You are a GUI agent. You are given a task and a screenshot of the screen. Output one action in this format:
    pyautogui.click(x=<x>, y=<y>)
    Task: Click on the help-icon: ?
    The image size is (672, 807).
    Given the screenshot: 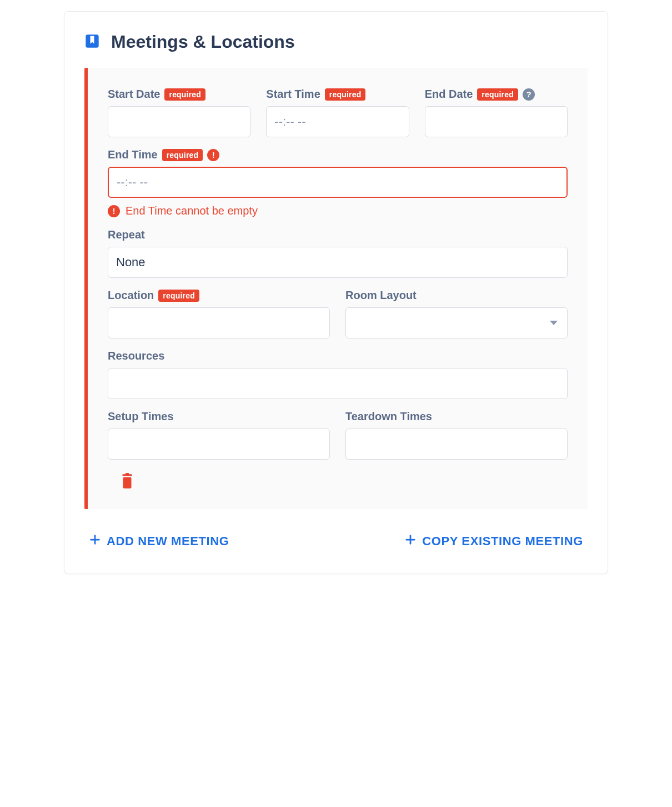 What is the action you would take?
    pyautogui.click(x=529, y=94)
    